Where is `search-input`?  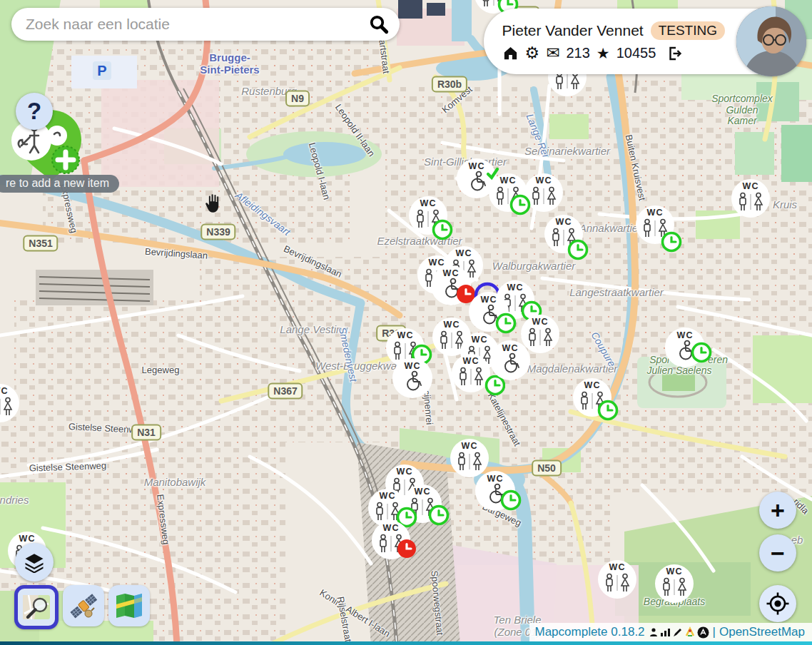
search-input is located at coordinates (196, 24).